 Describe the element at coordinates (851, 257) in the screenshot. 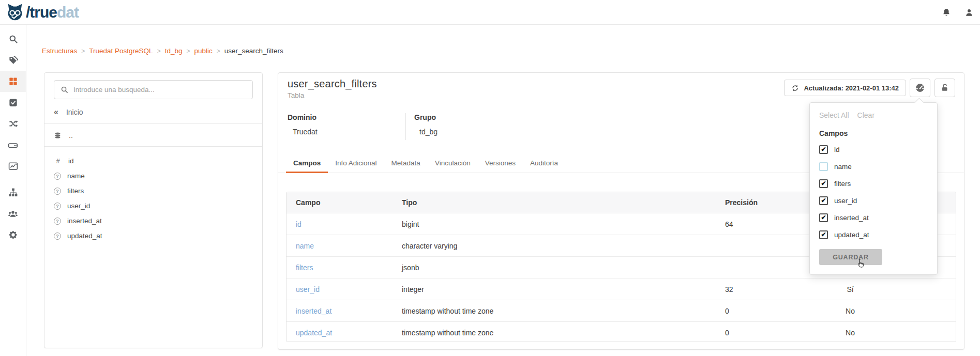

I see `save-button: GUARDAR` at that location.